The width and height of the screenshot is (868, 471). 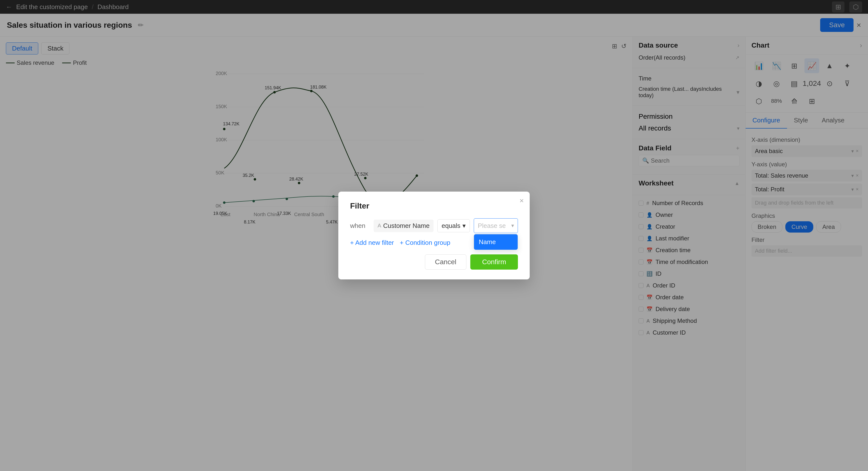 What do you see at coordinates (434, 262) in the screenshot?
I see `modal-footer: Cancel Confirm` at bounding box center [434, 262].